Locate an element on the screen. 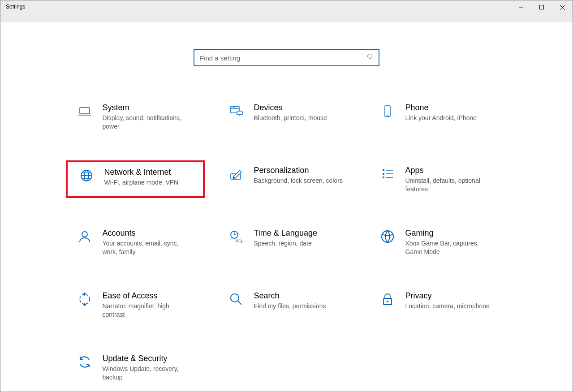  category-title: Network & Internet is located at coordinates (142, 172).